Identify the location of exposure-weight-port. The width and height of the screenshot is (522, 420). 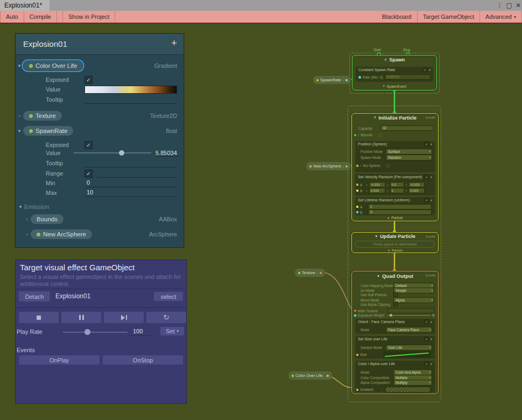
(355, 316).